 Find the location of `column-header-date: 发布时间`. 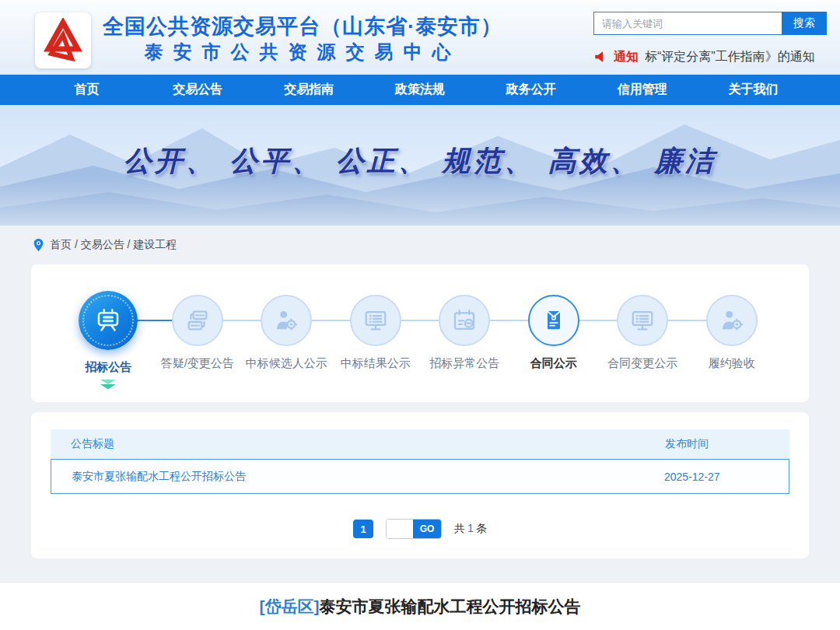

column-header-date: 发布时间 is located at coordinates (727, 444).